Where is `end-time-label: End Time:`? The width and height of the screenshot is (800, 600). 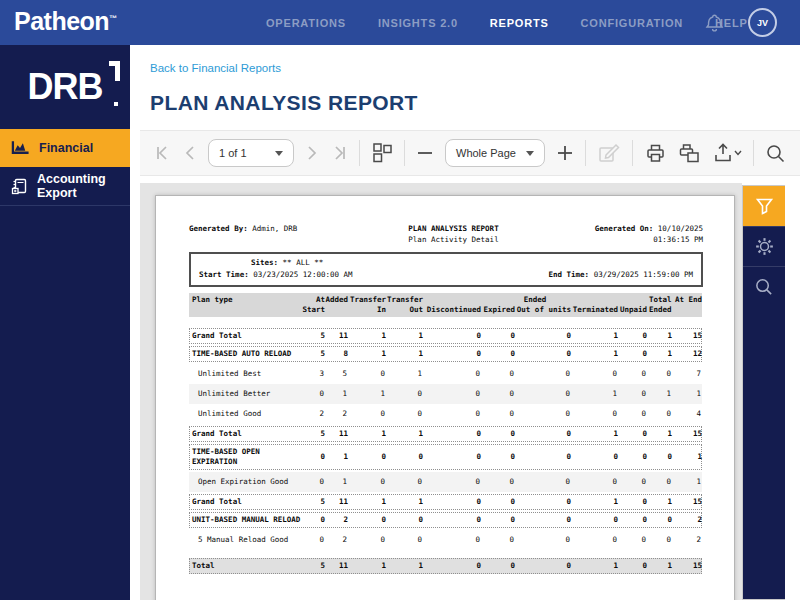
end-time-label: End Time: is located at coordinates (570, 274).